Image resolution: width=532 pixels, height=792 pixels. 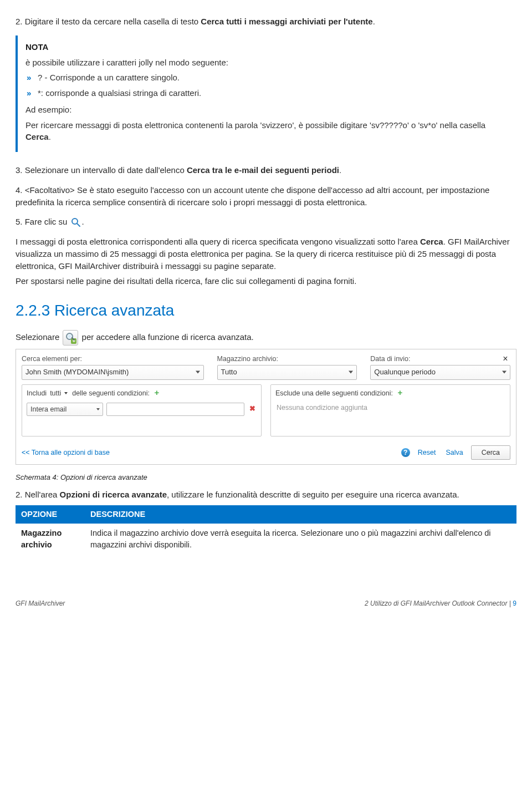 I want to click on search-button: Cerca, so click(x=491, y=453).